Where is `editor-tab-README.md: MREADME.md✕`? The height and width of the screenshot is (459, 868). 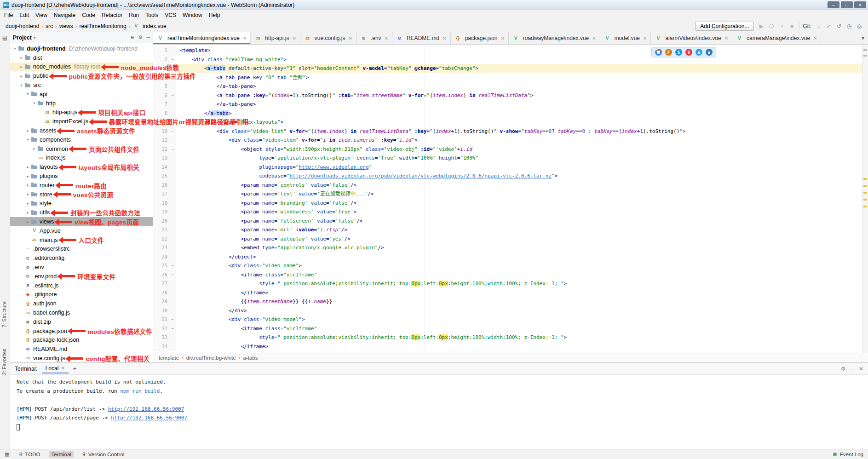 editor-tab-README.md: MREADME.md✕ is located at coordinates (421, 38).